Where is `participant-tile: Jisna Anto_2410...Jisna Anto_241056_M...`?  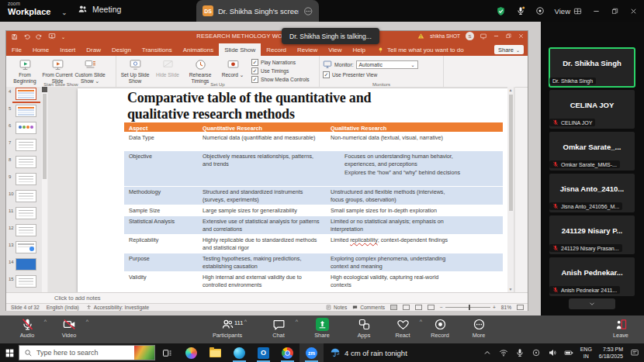 participant-tile: Jisna Anto_2410...Jisna Anto_241056_M... is located at coordinates (592, 193).